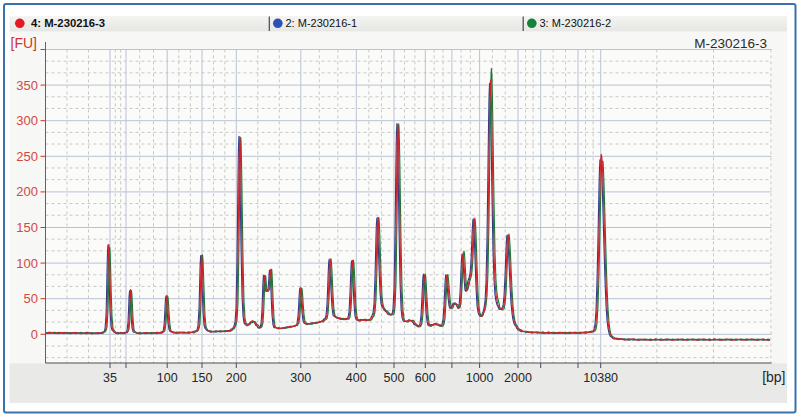 This screenshot has height=417, width=800. What do you see at coordinates (426, 378) in the screenshot?
I see `svg-text: 600` at bounding box center [426, 378].